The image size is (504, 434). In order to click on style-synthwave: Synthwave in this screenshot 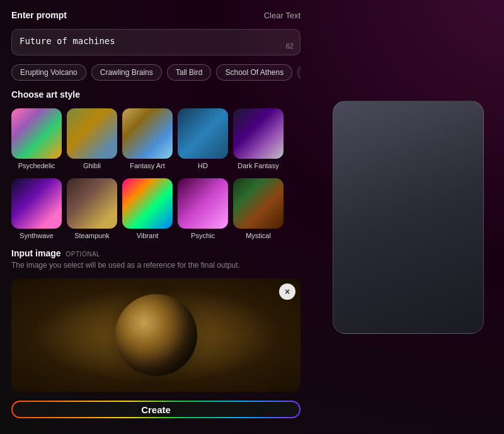, I will do `click(37, 209)`.